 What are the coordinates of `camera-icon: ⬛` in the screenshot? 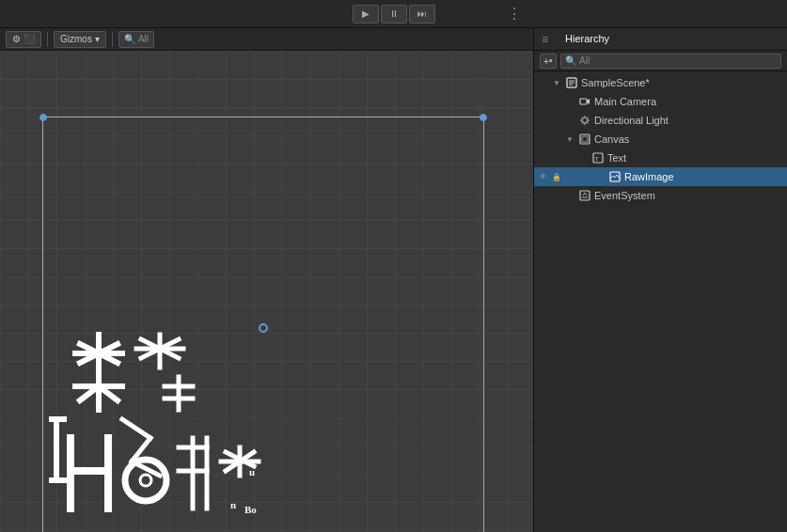 It's located at (29, 39).